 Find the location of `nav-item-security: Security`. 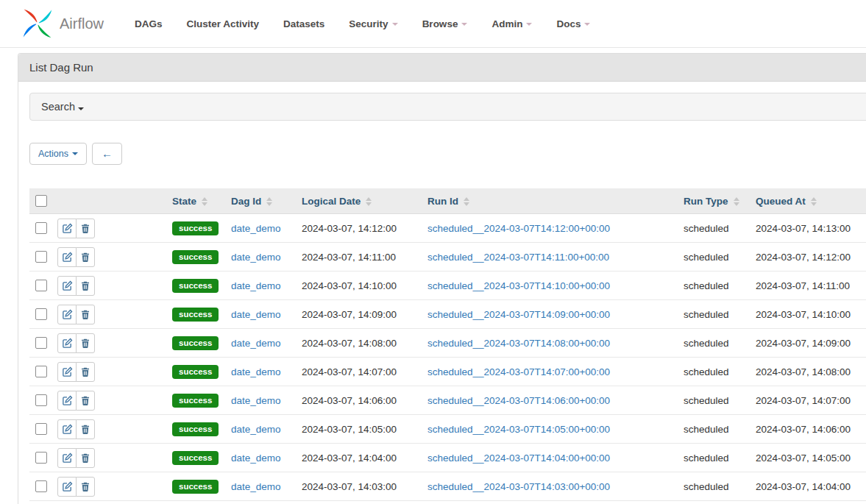

nav-item-security: Security is located at coordinates (373, 24).